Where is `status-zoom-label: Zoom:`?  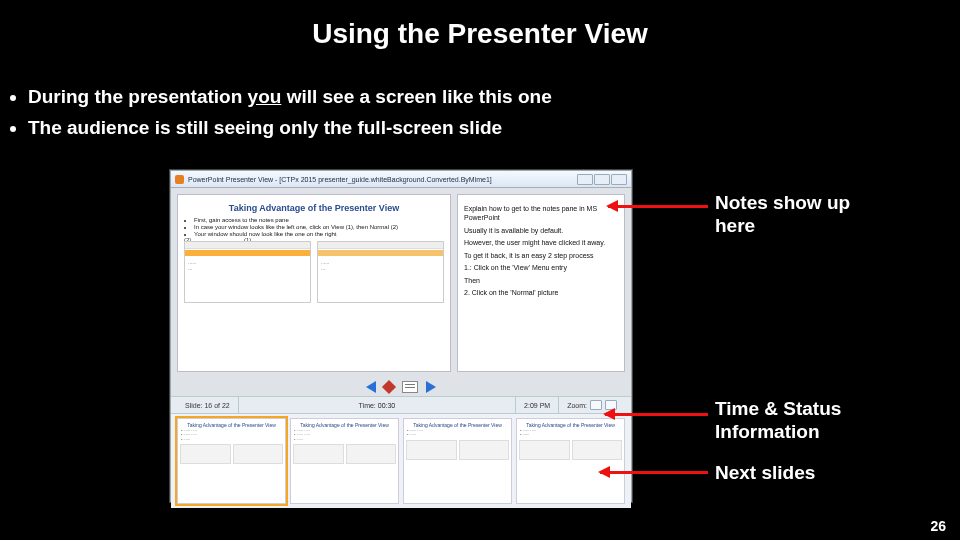
status-zoom-label: Zoom: is located at coordinates (577, 406).